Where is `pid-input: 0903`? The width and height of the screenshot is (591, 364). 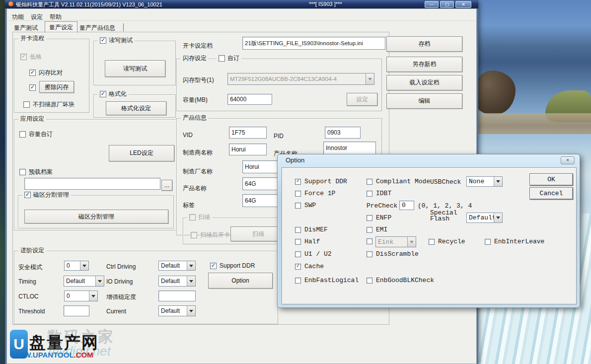 pid-input: 0903 is located at coordinates (343, 133).